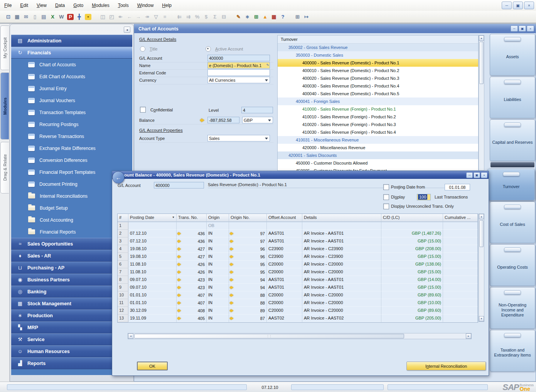  What do you see at coordinates (118, 177) in the screenshot?
I see `back-button: ←` at bounding box center [118, 177].